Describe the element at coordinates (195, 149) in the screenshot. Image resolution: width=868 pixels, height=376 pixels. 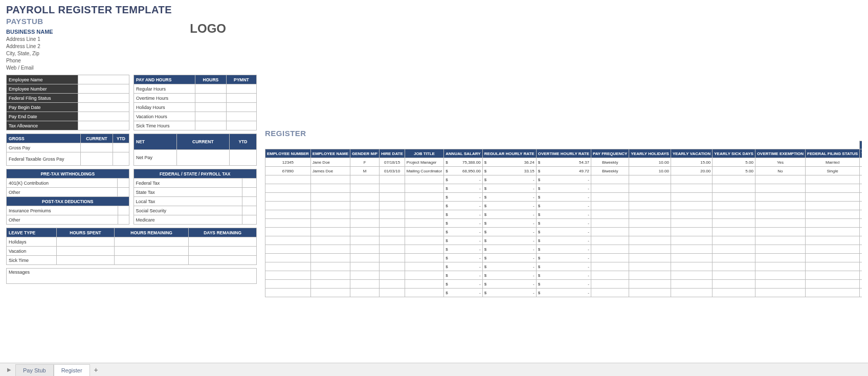
I see `net-table: NETCURRENTYTD Net Pay` at that location.